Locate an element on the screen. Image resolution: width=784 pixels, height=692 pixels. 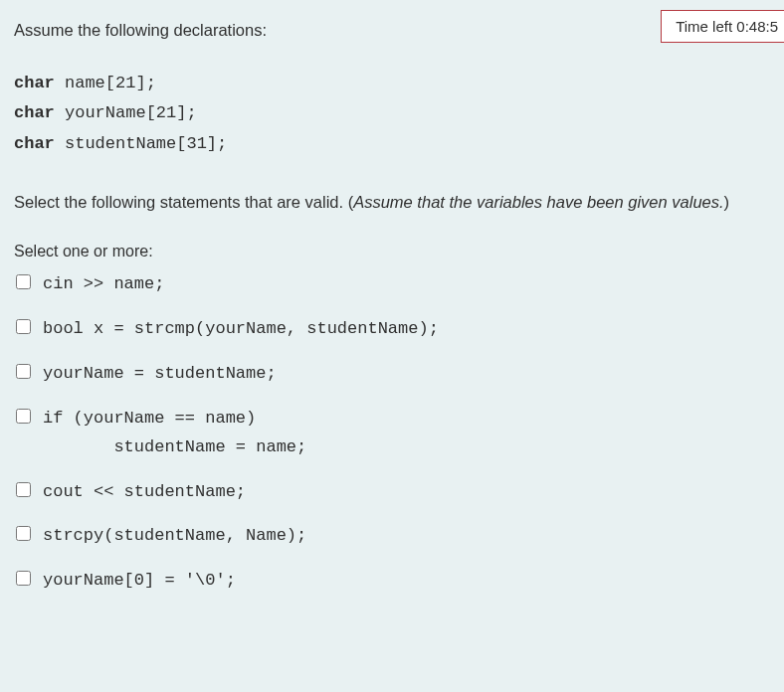
declaration-line: char studentName[31]; is located at coordinates (392, 145).